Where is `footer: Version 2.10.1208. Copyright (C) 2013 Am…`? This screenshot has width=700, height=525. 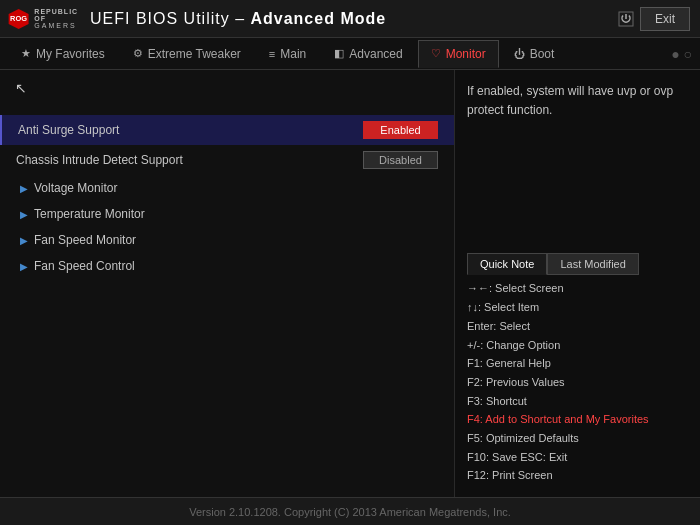 footer: Version 2.10.1208. Copyright (C) 2013 Am… is located at coordinates (350, 511).